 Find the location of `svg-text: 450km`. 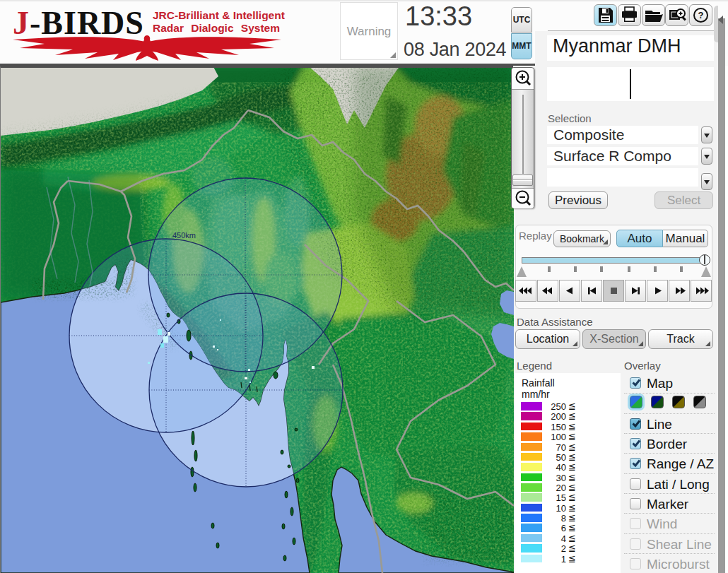

svg-text: 450km is located at coordinates (184, 235).